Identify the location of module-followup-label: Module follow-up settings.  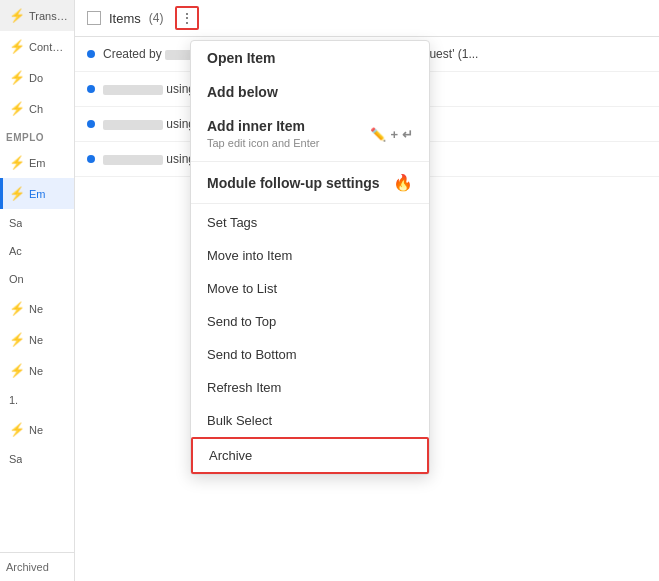
(294, 183).